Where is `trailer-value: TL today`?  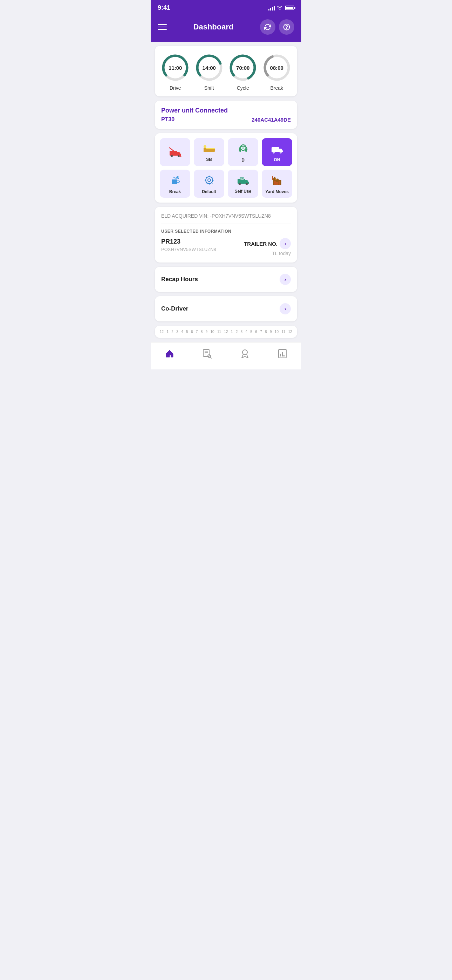
trailer-value: TL today is located at coordinates (282, 253).